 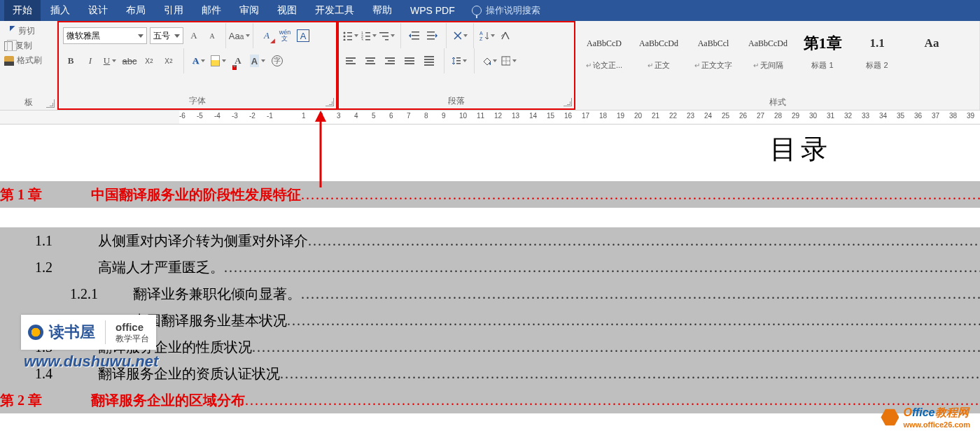 I want to click on tab-design: 设计, so click(x=98, y=10).